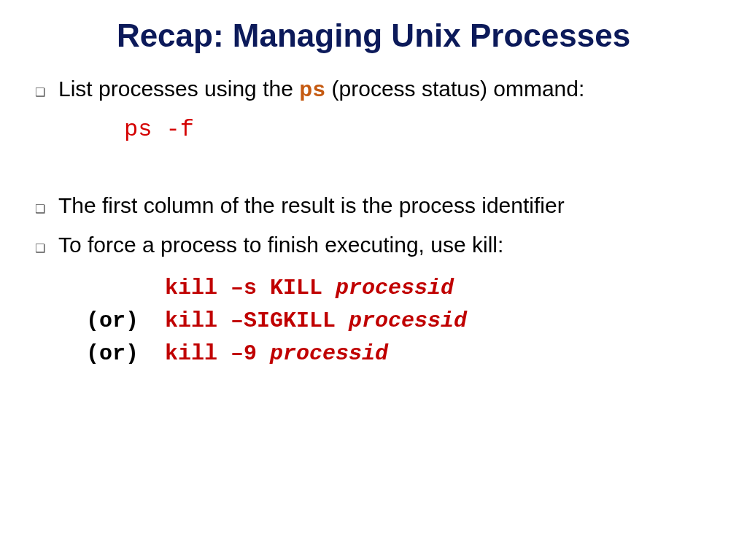 The width and height of the screenshot is (747, 560). Describe the element at coordinates (312, 90) in the screenshot. I see `bullet1-code: ps` at that location.